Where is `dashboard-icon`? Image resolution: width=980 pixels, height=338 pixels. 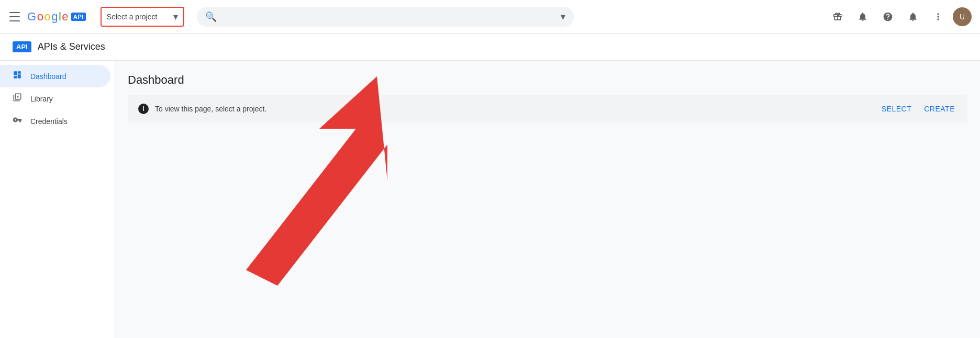
dashboard-icon is located at coordinates (17, 76).